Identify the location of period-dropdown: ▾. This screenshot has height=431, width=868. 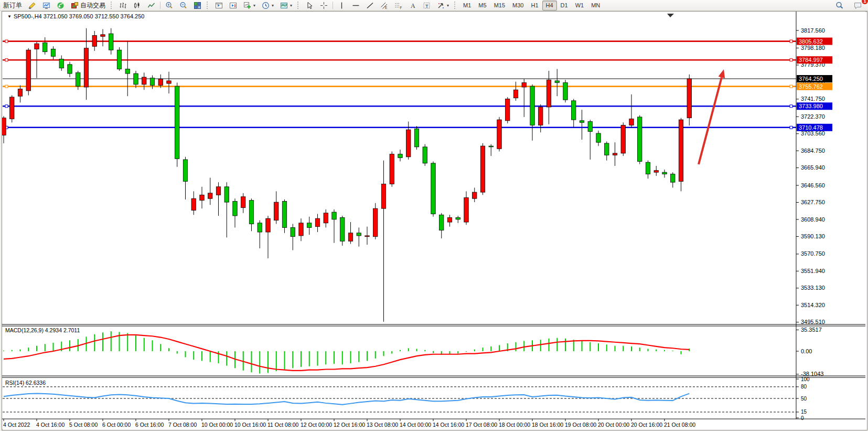
(267, 5).